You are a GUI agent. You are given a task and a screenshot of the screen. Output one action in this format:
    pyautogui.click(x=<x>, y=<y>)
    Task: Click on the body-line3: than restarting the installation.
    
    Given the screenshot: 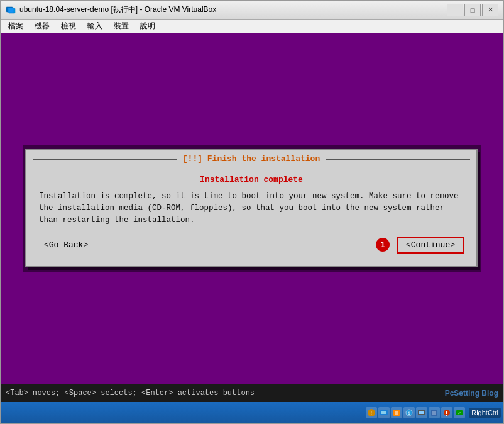 What is the action you would take?
    pyautogui.click(x=117, y=220)
    